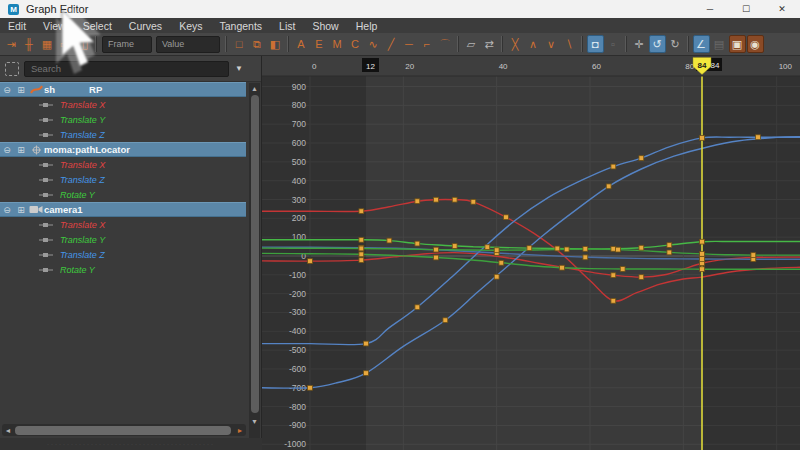  What do you see at coordinates (658, 44) in the screenshot?
I see `pre-infinity-cycle-toggle-icon: ↺` at bounding box center [658, 44].